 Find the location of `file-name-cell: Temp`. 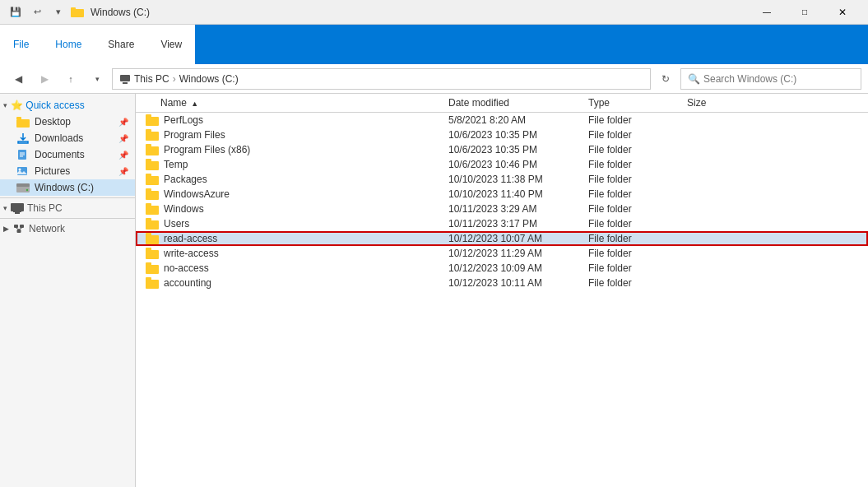

file-name-cell: Temp is located at coordinates (292, 165).